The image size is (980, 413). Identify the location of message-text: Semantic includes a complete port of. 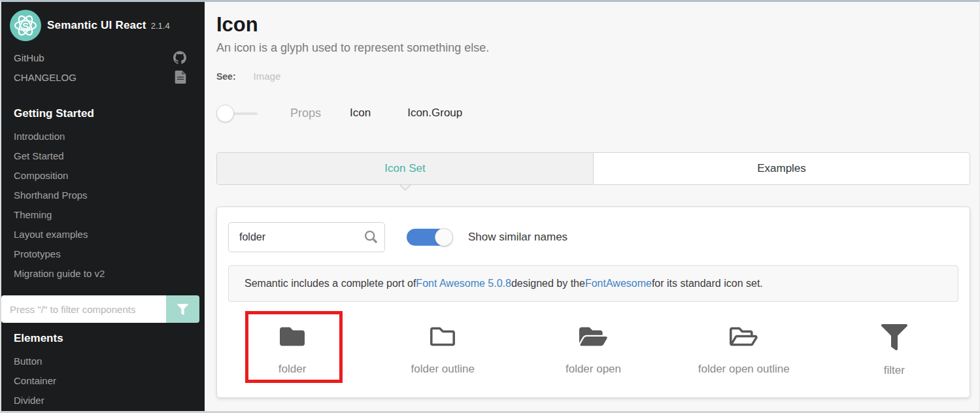
(330, 284).